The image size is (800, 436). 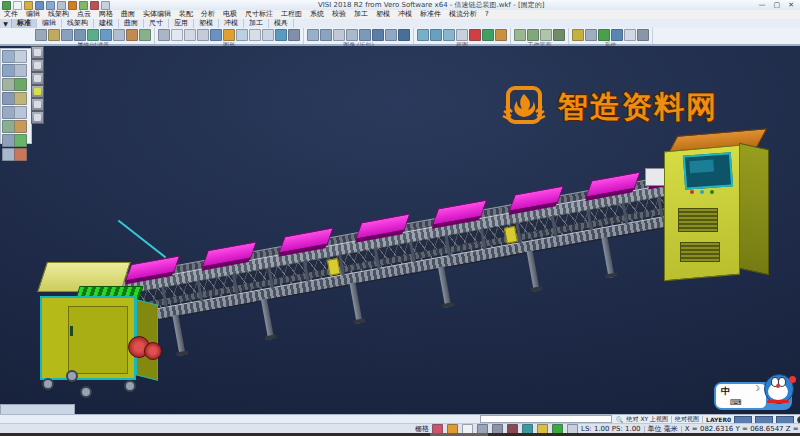 What do you see at coordinates (38, 118) in the screenshot?
I see `view-fit-button` at bounding box center [38, 118].